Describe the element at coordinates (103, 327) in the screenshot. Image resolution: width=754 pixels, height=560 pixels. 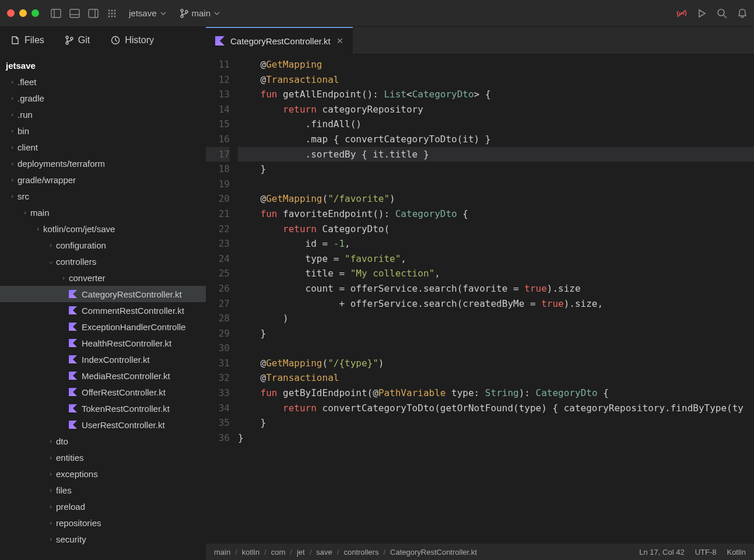
I see `tree-file: ExceptionHandlerControlle` at that location.